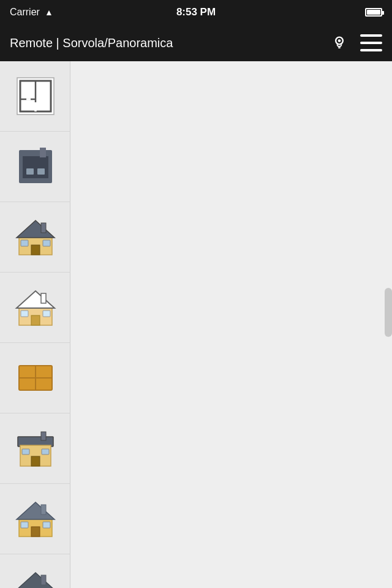  Describe the element at coordinates (36, 378) in the screenshot. I see `window-icon` at that location.